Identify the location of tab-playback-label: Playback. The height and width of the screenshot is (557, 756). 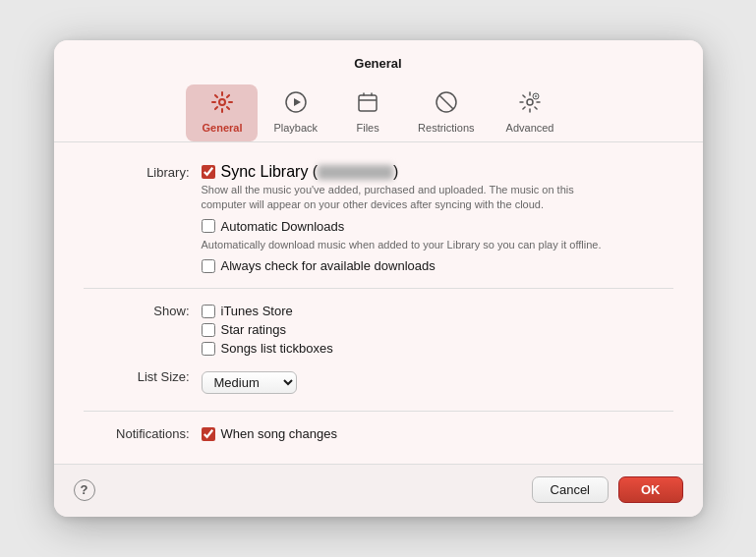
(295, 128).